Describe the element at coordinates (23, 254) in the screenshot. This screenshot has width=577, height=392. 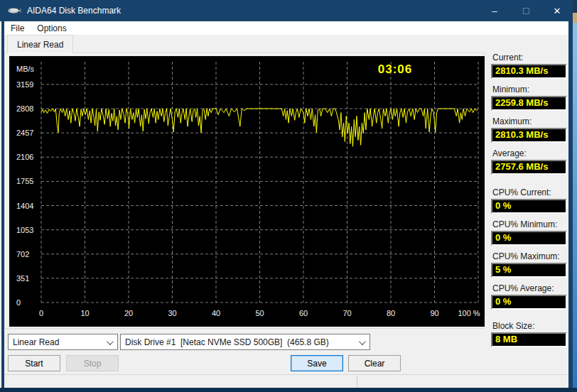
I see `y-tick-label: 702` at that location.